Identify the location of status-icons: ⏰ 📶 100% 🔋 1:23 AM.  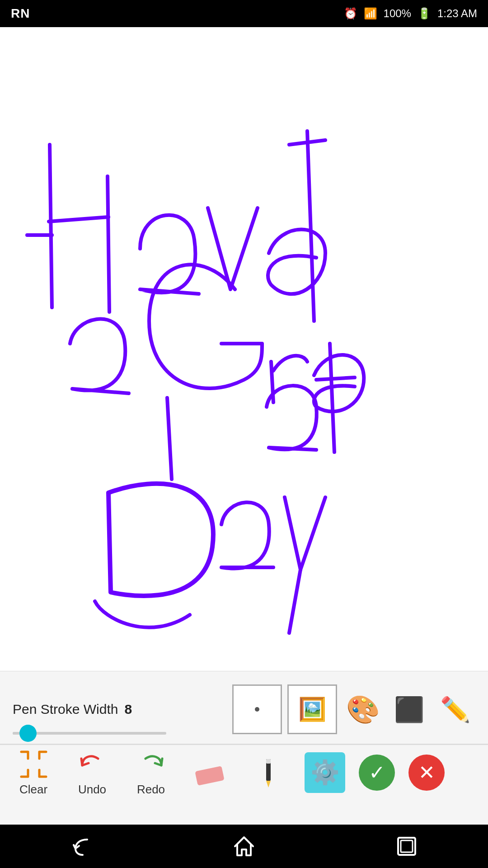
(410, 14).